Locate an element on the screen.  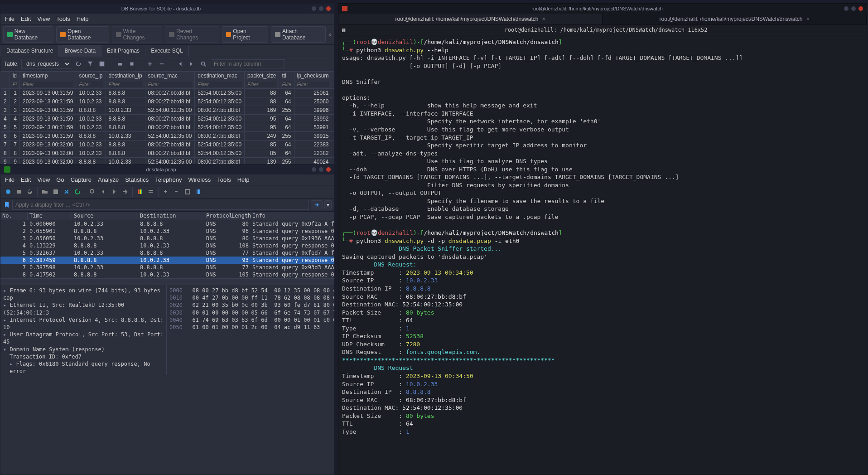
packet-col: Destination is located at coordinates (171, 216).